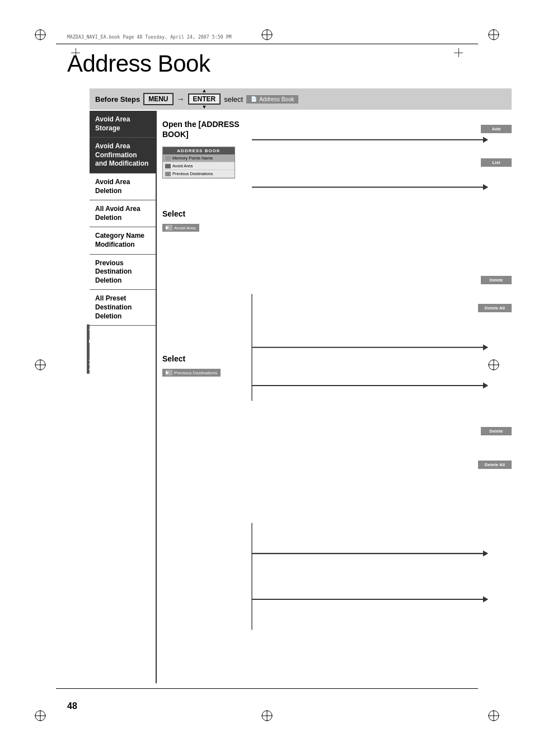 Image resolution: width=534 pixels, height=756 pixels. What do you see at coordinates (272, 100) in the screenshot?
I see `address-book-chip: 📄 Address Book` at bounding box center [272, 100].